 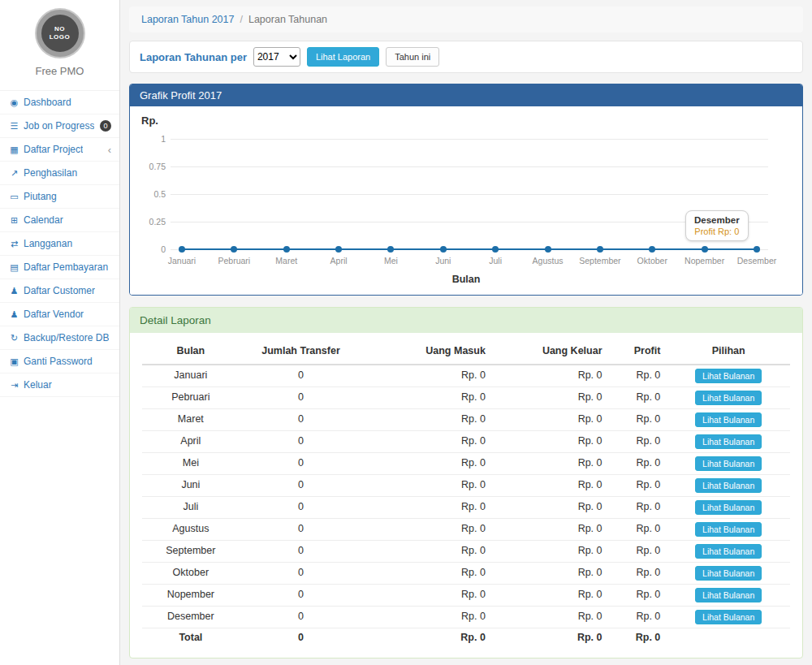 What do you see at coordinates (757, 261) in the screenshot?
I see `chart-x-tick: Desember` at bounding box center [757, 261].